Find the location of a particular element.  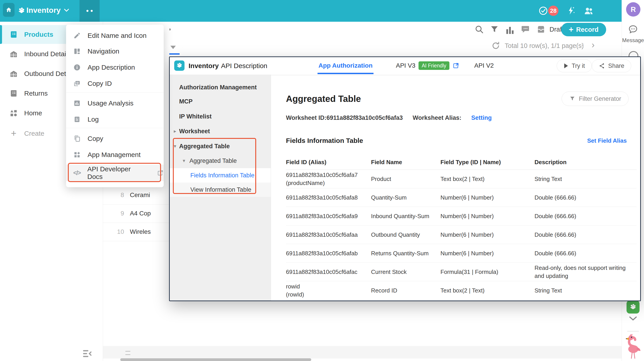

collapse-sidebar-icon is located at coordinates (88, 354).